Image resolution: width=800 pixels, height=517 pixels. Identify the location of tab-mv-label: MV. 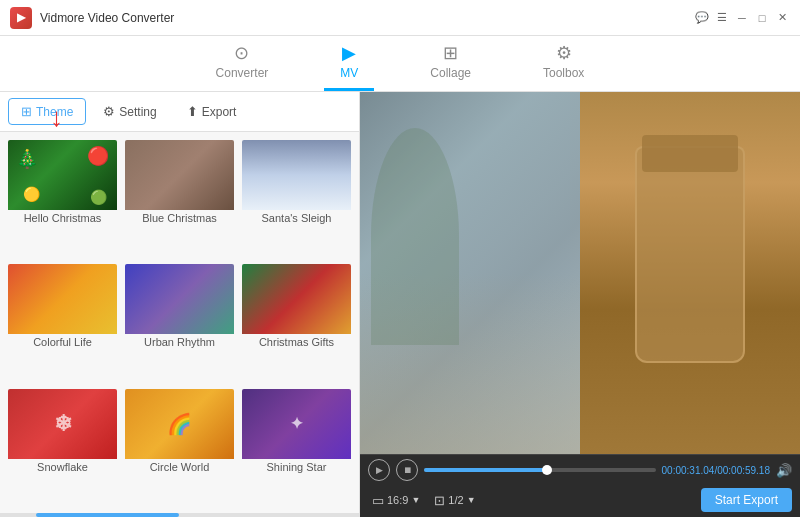
(349, 73).